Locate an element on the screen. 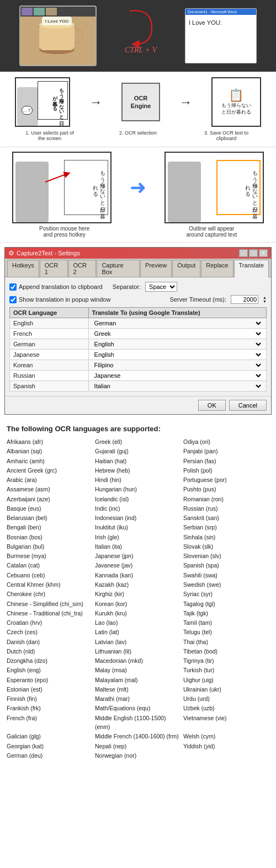 This screenshot has width=276, height=868. language-item: Hungarian (hun) is located at coordinates (138, 489).